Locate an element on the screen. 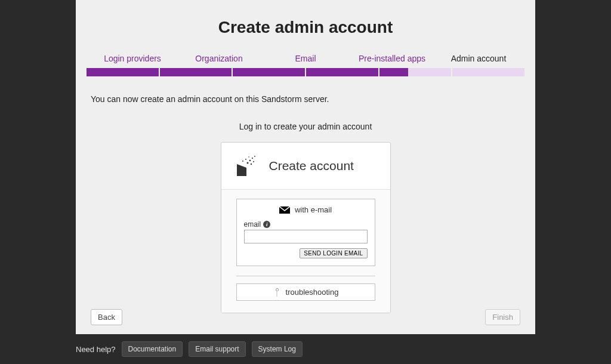  footer-nav: Back Finish is located at coordinates (306, 317).